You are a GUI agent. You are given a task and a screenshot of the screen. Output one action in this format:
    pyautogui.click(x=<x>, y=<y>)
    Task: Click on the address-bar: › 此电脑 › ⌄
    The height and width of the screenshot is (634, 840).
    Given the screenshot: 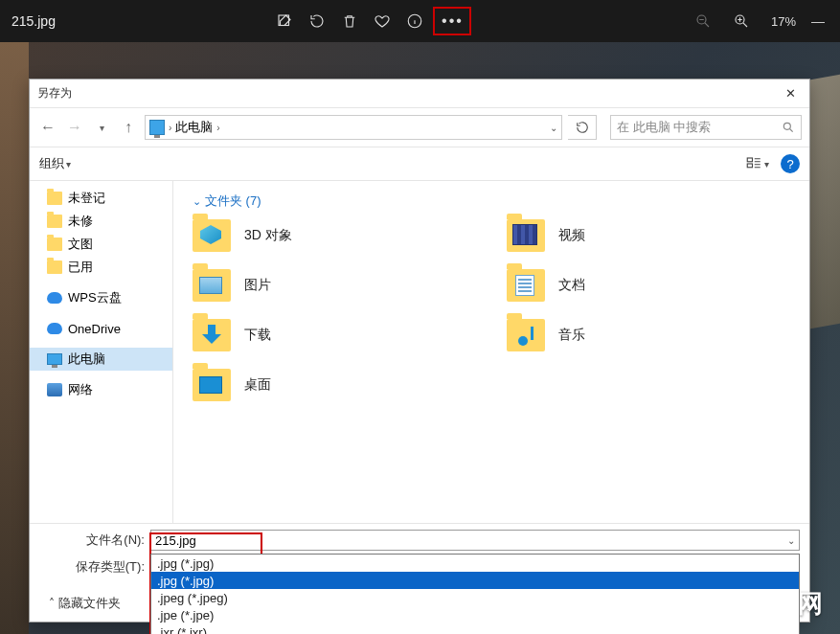 What is the action you would take?
    pyautogui.click(x=353, y=127)
    